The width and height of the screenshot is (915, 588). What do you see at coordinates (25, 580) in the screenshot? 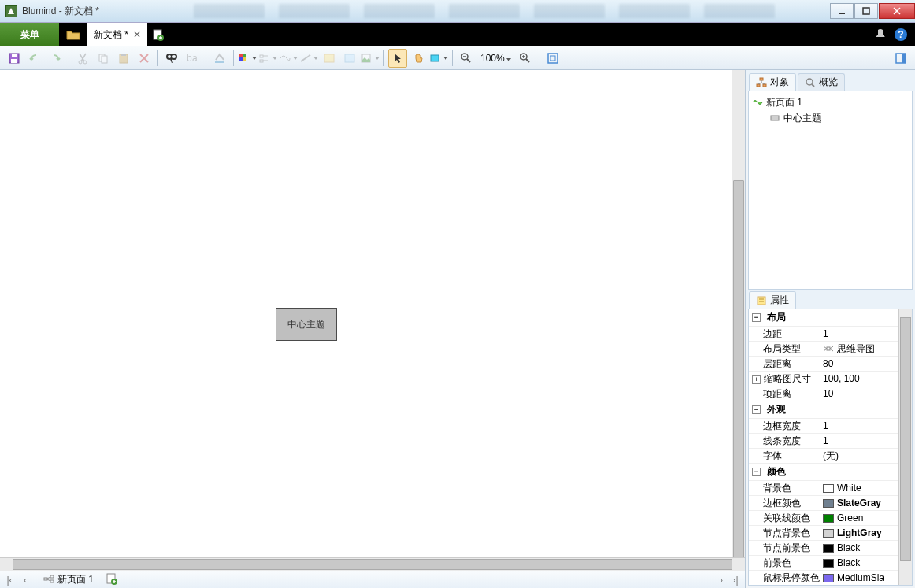
I see `prev-page-button: ‹` at bounding box center [25, 580].